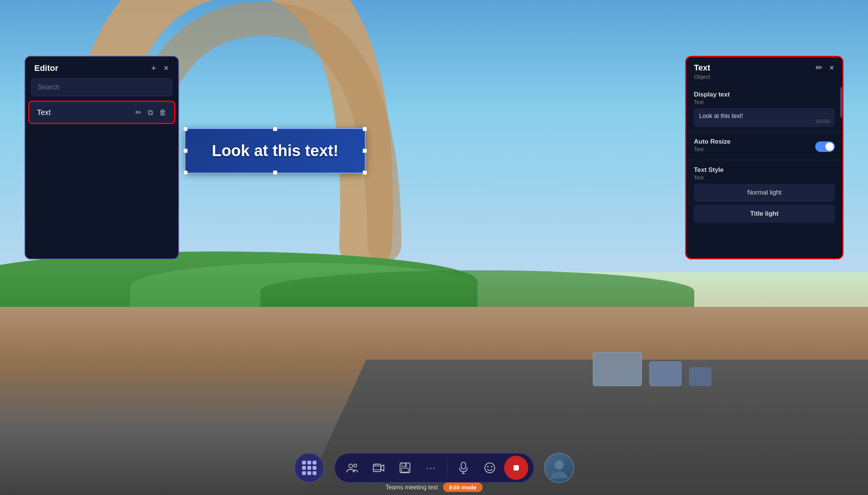  I want to click on props-header-actions: ✏ ×, so click(825, 68).